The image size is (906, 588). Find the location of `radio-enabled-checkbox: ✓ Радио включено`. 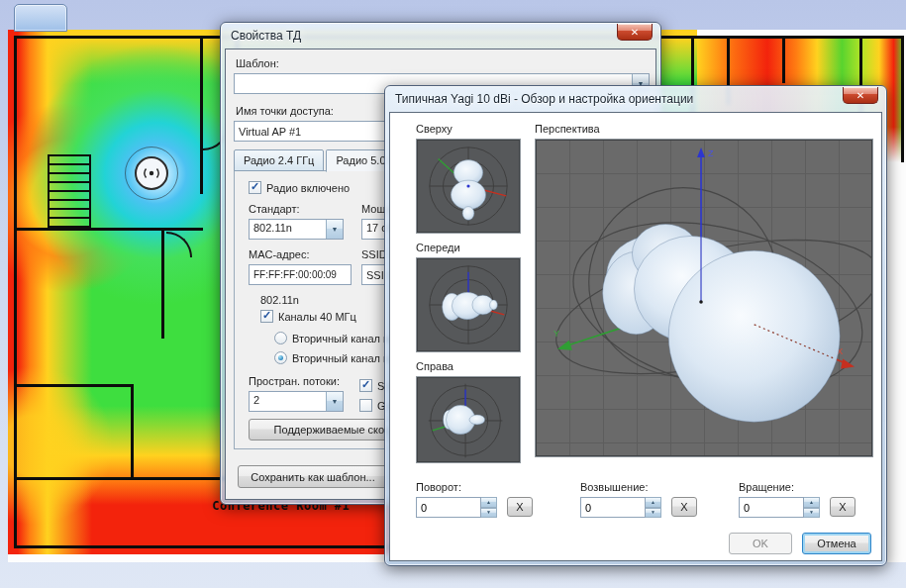

radio-enabled-checkbox: ✓ Радио включено is located at coordinates (299, 188).